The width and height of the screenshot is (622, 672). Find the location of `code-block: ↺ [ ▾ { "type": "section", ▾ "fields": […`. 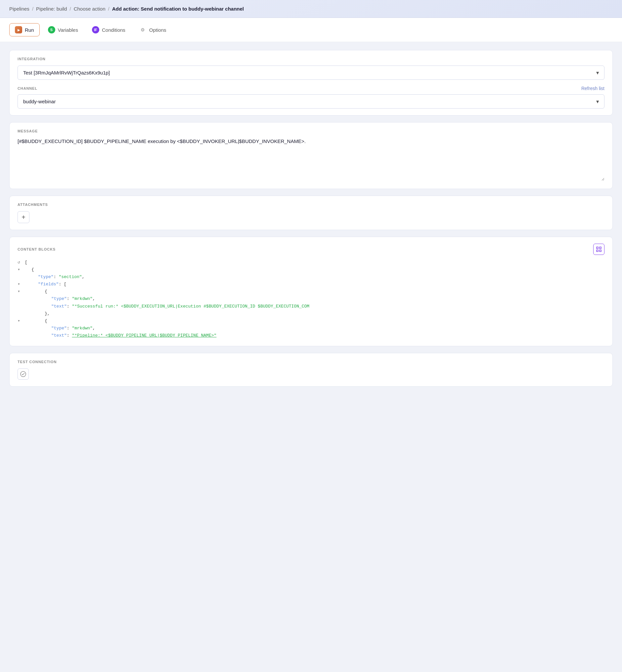

code-block: ↺ [ ▾ { "type": "section", ▾ "fields": [… is located at coordinates (311, 299).